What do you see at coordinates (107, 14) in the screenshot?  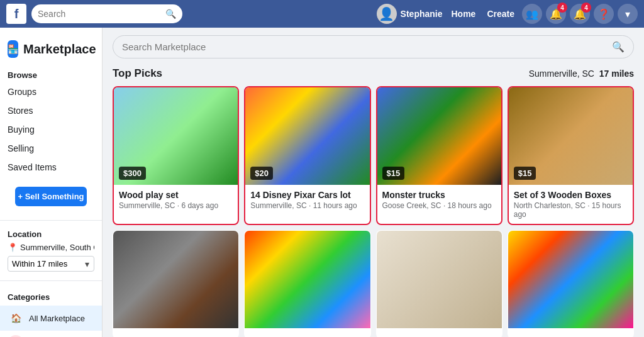 I see `global-search-bar: 🔍` at bounding box center [107, 14].